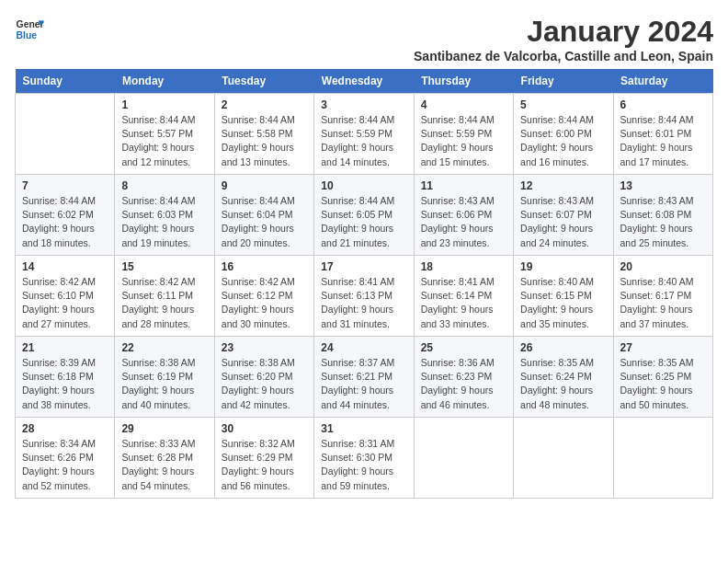 The height and width of the screenshot is (563, 728). What do you see at coordinates (563, 304) in the screenshot?
I see `day-info: Sunrise: 8:40 AM Sunset: 6:15 PM Dayligh…` at bounding box center [563, 304].